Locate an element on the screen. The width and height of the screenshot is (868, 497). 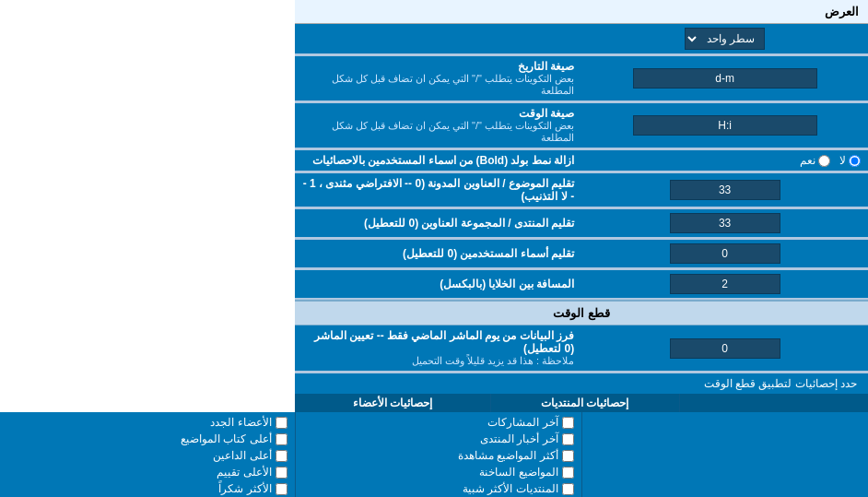
checkbox-forum-news: آخر أخبار المنتدى is located at coordinates (439, 439).